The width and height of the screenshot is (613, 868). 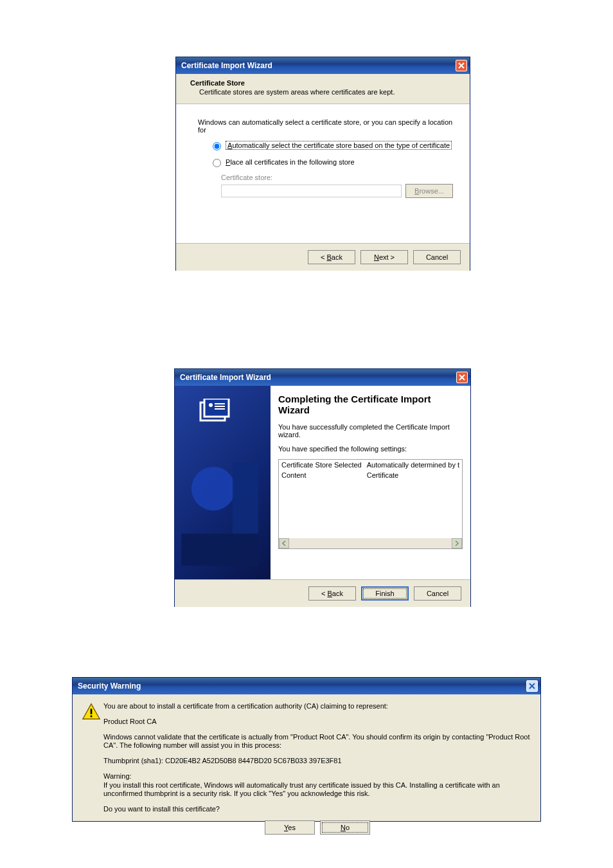 I want to click on completion-line2: You have specified the following setting…, so click(x=370, y=449).